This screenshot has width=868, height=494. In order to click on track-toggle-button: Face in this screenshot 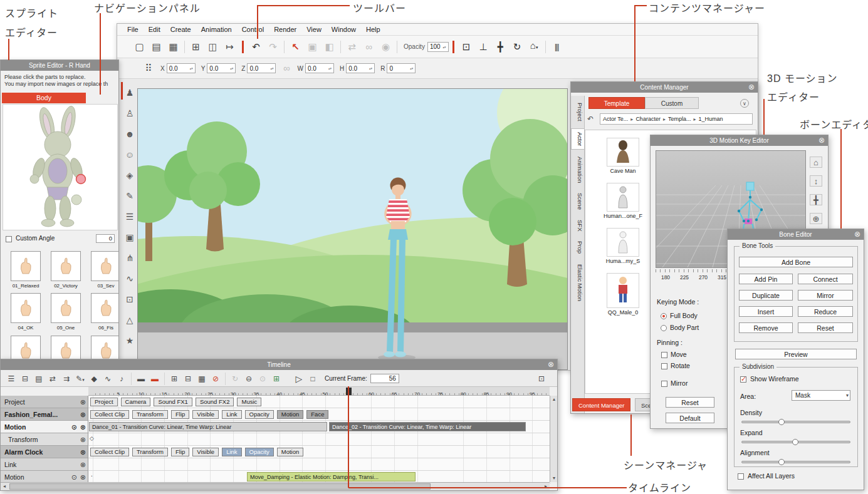, I will do `click(317, 414)`.